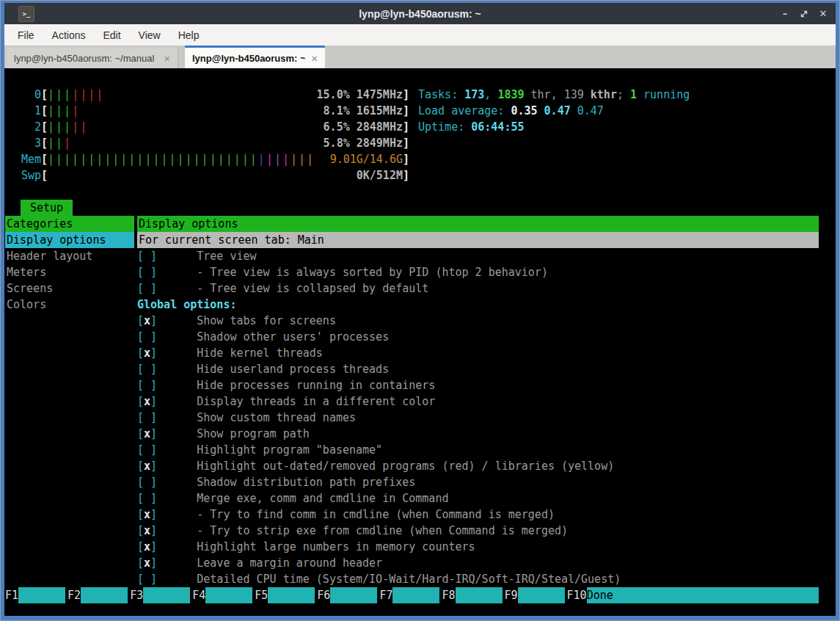 The width and height of the screenshot is (840, 621). Describe the element at coordinates (70, 240) in the screenshot. I see `category-display-options: Display options` at that location.